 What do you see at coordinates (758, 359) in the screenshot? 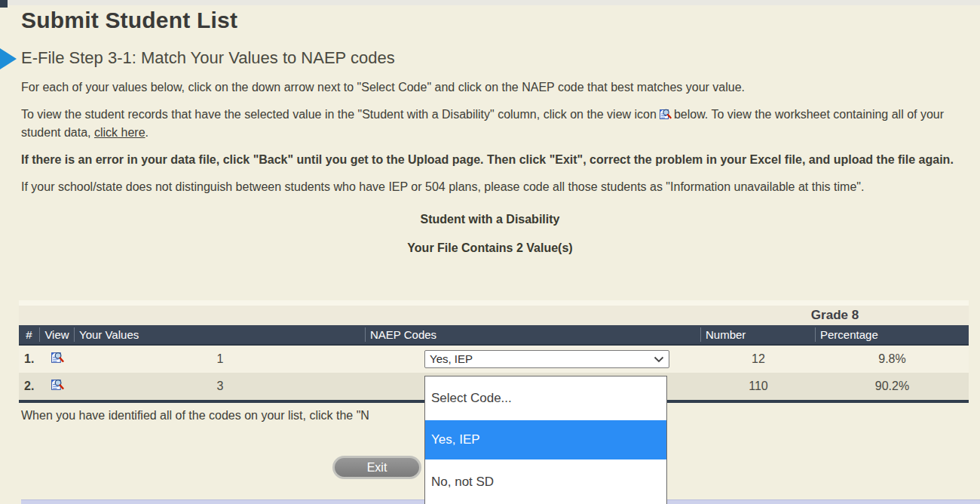
I see `number-cell: 12` at bounding box center [758, 359].